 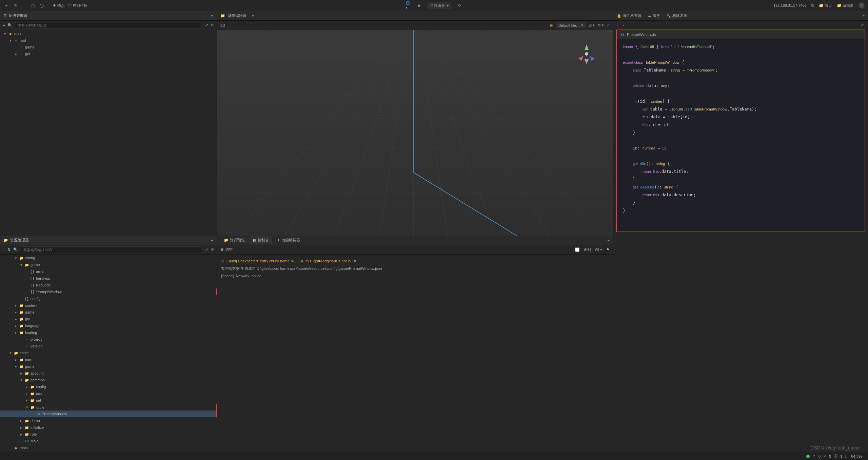 What do you see at coordinates (825, 5) in the screenshot?
I see `project-menu: 📁 项目` at bounding box center [825, 5].